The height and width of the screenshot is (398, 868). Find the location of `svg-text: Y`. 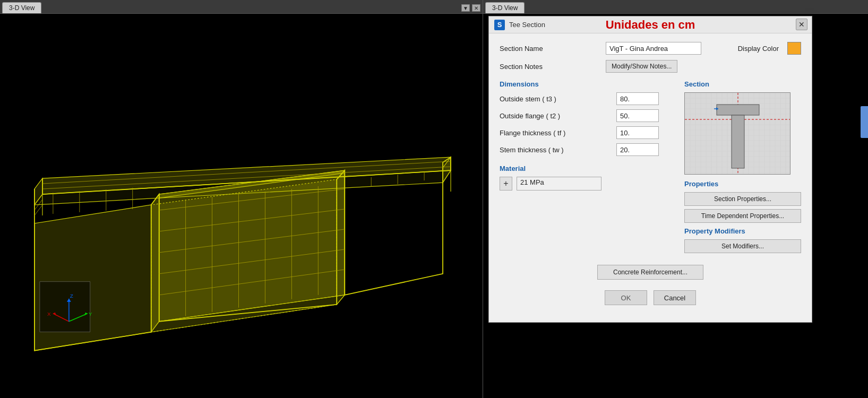

svg-text: Y is located at coordinates (90, 314).